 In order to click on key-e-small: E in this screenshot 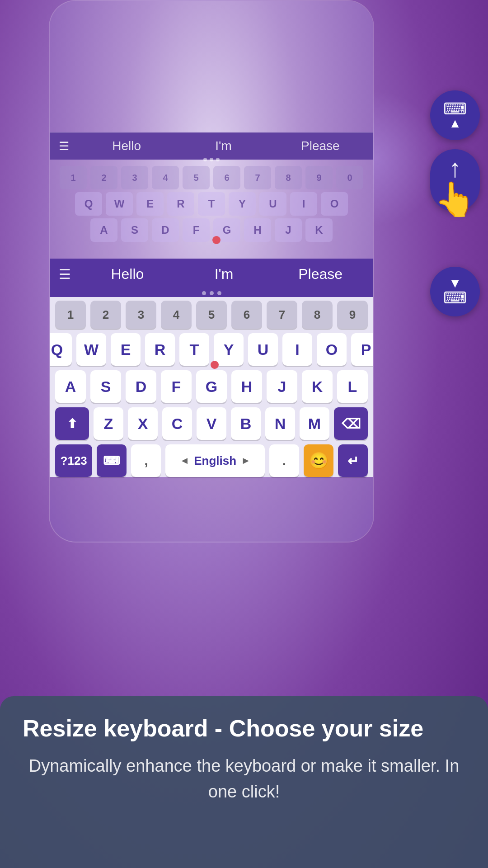, I will do `click(150, 204)`.